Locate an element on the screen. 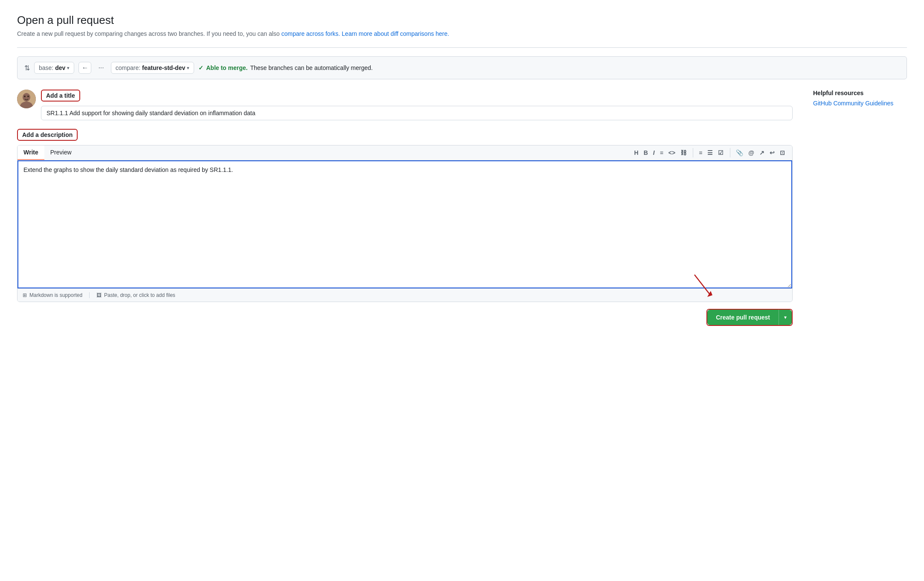  branch-bar: ⇅ base: dev ▾ ← ··· compare: feature-std… is located at coordinates (462, 68).